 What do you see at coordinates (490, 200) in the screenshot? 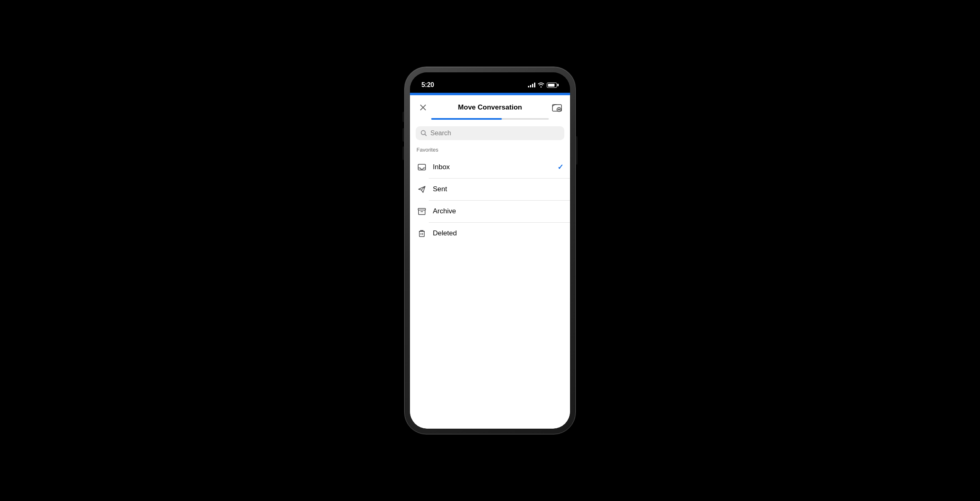
I see `mail-items-list: Inbox ✓ Sent` at bounding box center [490, 200].